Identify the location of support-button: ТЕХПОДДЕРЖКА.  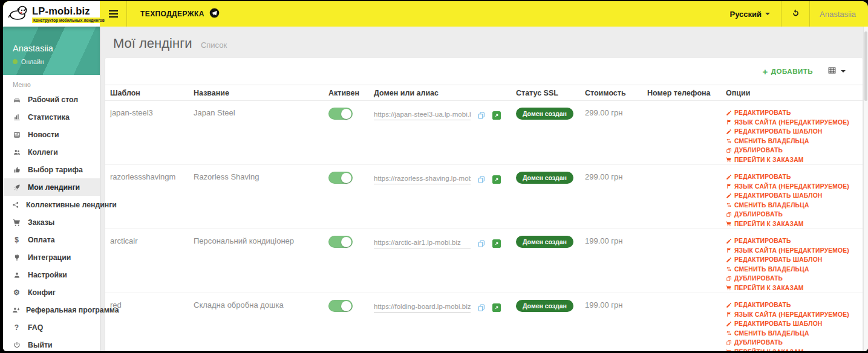
(180, 14).